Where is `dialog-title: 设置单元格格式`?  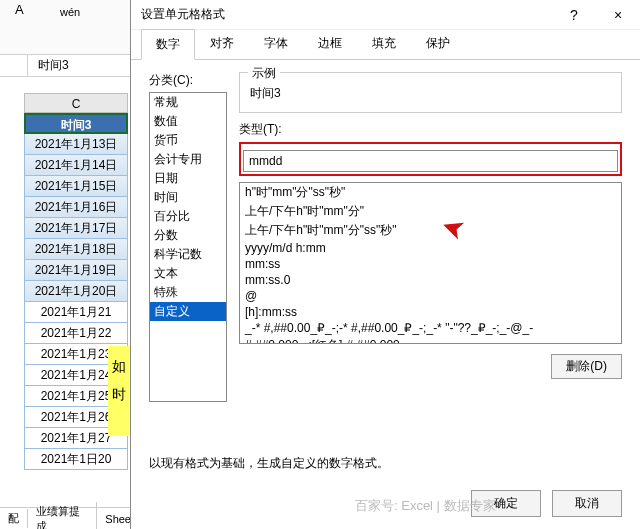 dialog-title: 设置单元格格式 is located at coordinates (346, 14).